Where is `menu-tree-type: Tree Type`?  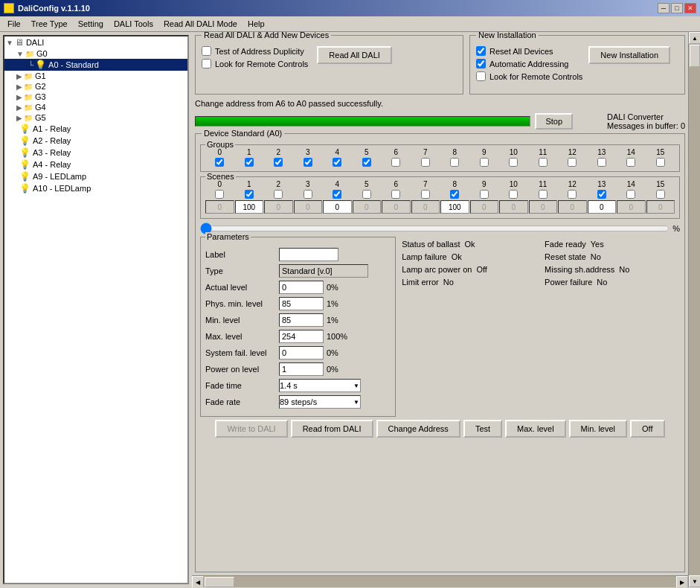 menu-tree-type: Tree Type is located at coordinates (49, 24).